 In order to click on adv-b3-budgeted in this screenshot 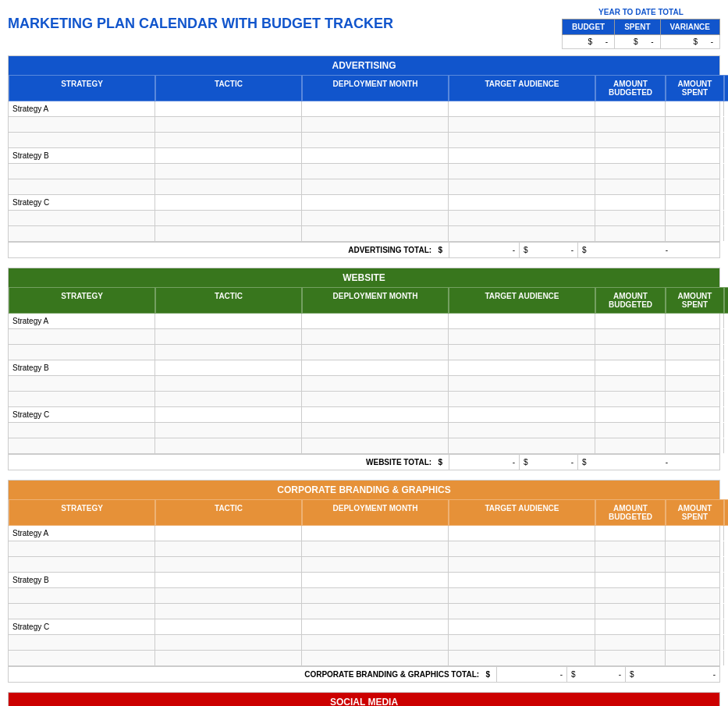, I will do `click(630, 187)`.